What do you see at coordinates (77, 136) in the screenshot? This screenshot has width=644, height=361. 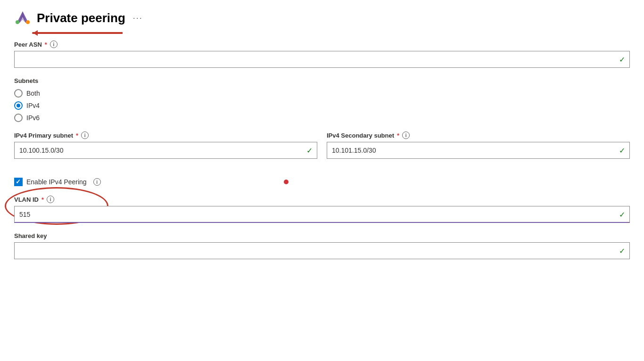 I see `ipv4-primary-required: *` at bounding box center [77, 136].